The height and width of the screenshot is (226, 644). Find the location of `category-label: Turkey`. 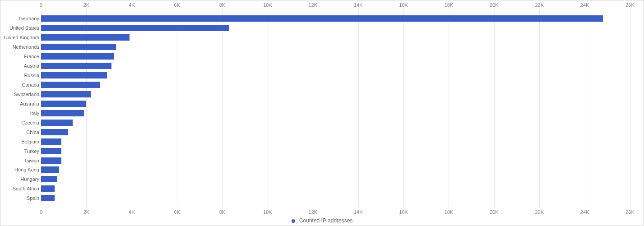

category-label: Turkey is located at coordinates (20, 151).